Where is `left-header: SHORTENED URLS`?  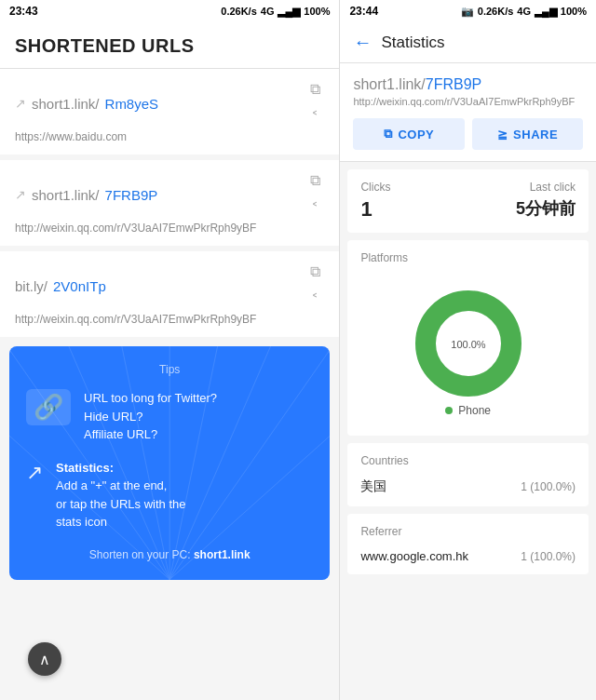 left-header: SHORTENED URLS is located at coordinates (169, 46).